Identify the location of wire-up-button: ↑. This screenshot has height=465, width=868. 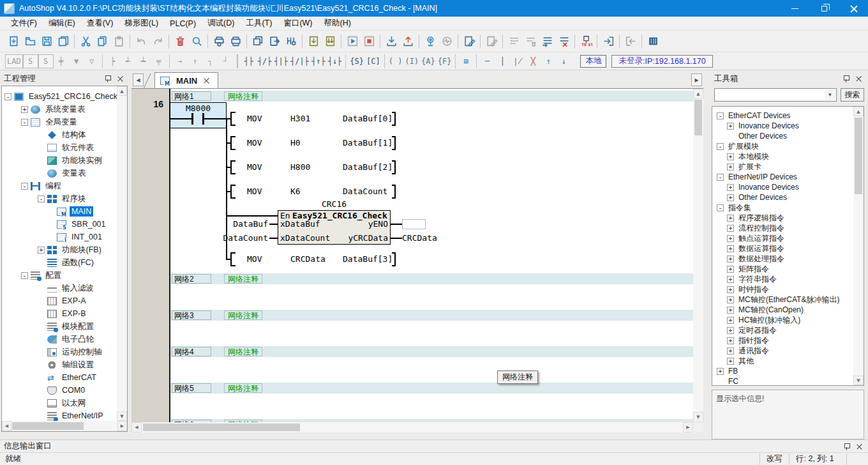
(195, 61).